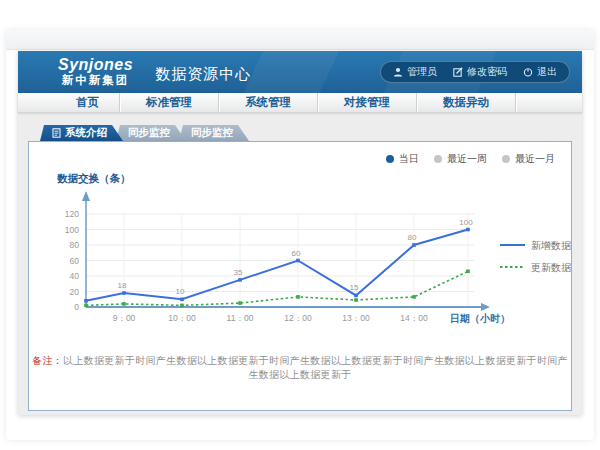 The width and height of the screenshot is (600, 450). Describe the element at coordinates (422, 72) in the screenshot. I see `current-user-label: 管理员` at that location.